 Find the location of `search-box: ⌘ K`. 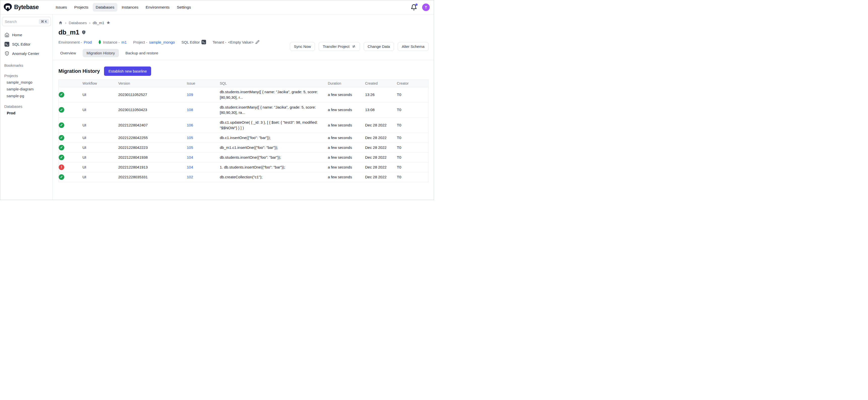

search-box: ⌘ K is located at coordinates (26, 22).